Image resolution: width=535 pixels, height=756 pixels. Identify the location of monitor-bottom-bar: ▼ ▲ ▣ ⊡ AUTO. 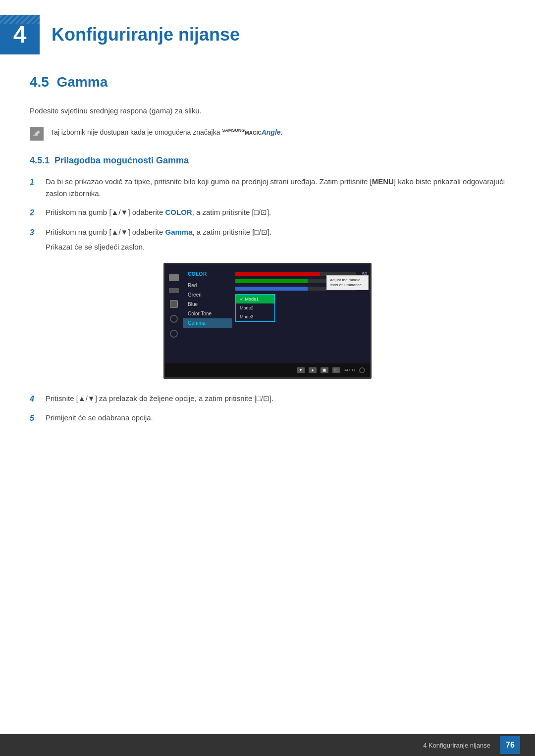
(268, 370).